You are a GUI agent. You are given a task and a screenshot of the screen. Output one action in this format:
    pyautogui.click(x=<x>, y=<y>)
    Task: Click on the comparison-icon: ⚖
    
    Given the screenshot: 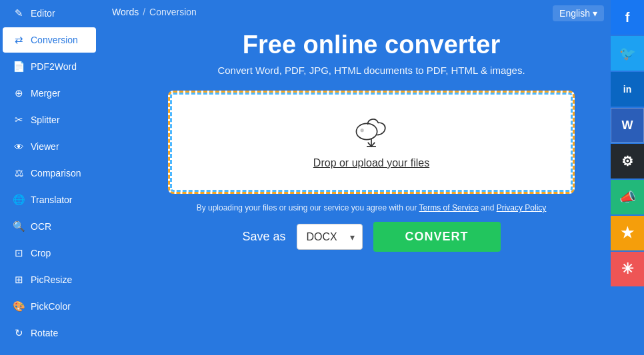 What is the action you would take?
    pyautogui.click(x=19, y=173)
    